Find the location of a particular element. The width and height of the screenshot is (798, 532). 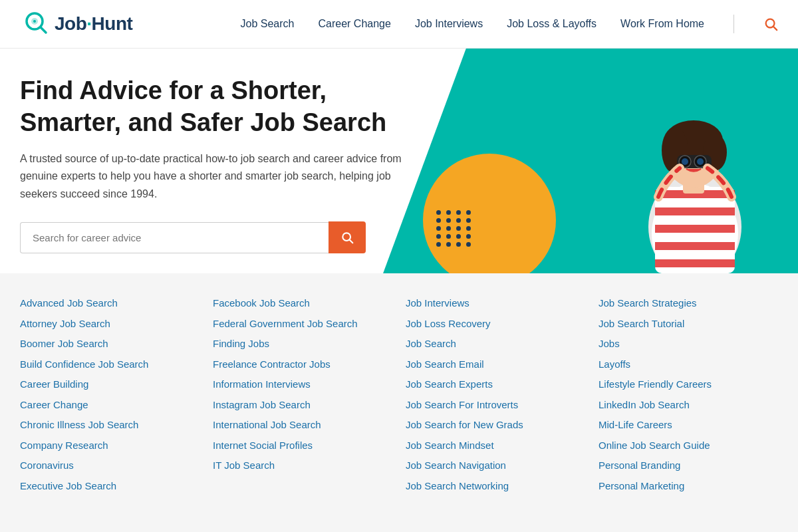

category-link: Company Research is located at coordinates (110, 446).